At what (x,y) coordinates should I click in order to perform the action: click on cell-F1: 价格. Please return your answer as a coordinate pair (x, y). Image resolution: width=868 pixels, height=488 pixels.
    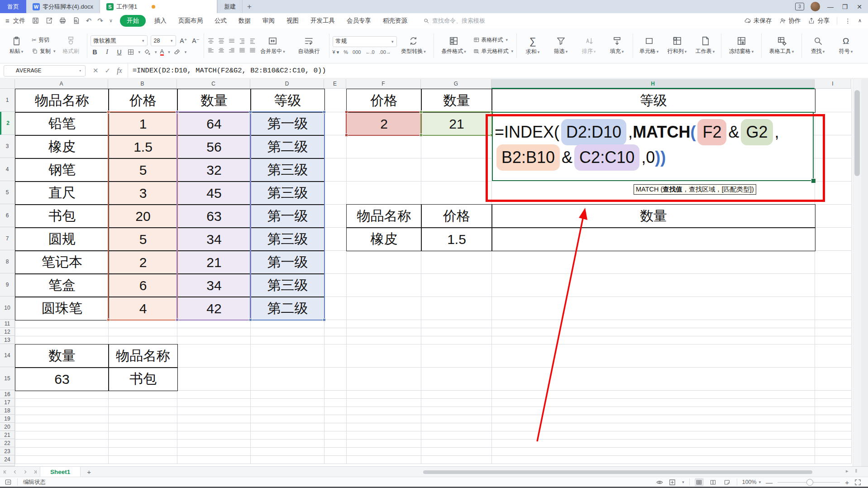
    Looking at the image, I should click on (384, 100).